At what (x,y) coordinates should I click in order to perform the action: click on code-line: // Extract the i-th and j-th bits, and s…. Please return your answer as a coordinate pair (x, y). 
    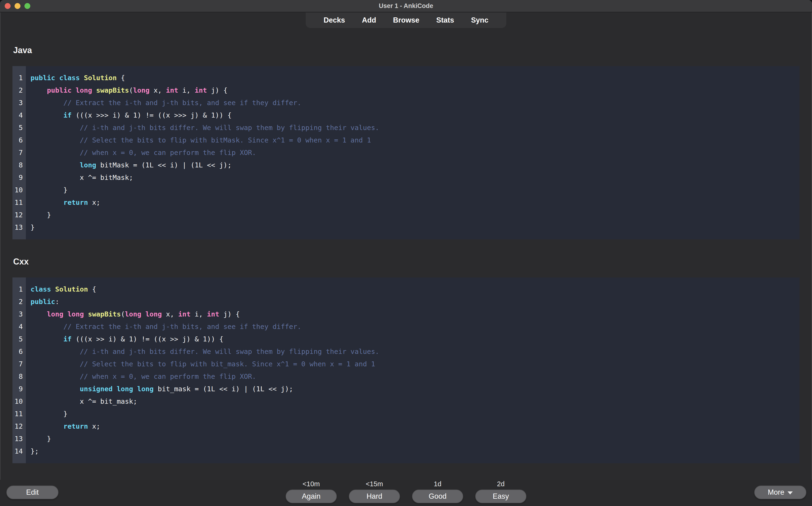
    Looking at the image, I should click on (415, 327).